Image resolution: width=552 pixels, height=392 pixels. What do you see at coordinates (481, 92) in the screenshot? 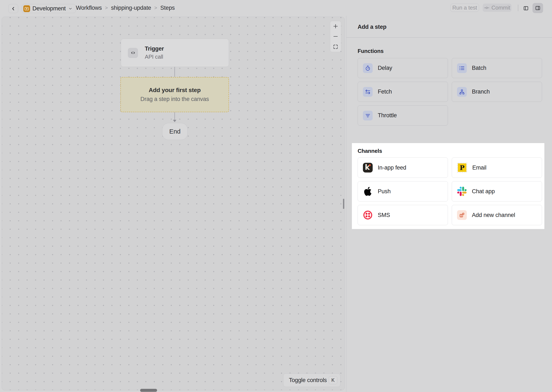
I see `step-card-label: Branch` at bounding box center [481, 92].